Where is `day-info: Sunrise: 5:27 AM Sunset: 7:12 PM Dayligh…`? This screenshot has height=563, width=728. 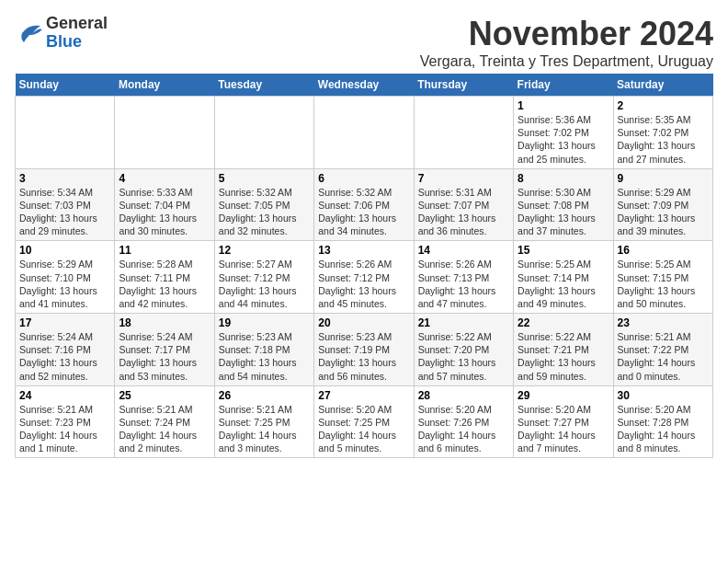 day-info: Sunrise: 5:27 AM Sunset: 7:12 PM Dayligh… is located at coordinates (265, 283).